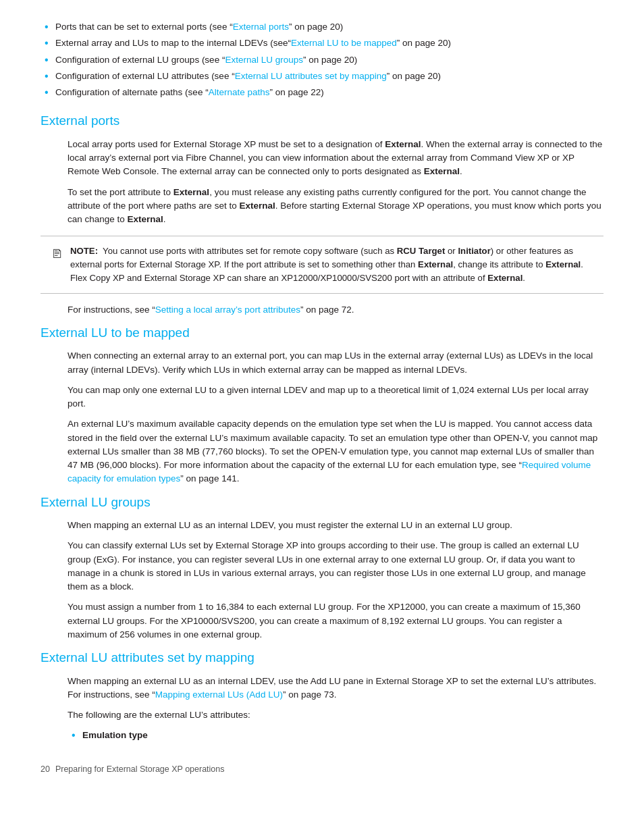 The height and width of the screenshot is (834, 644). Describe the element at coordinates (336, 566) in the screenshot. I see `external-lu-groups-para2: You can classify external LUs set by Ext…` at that location.